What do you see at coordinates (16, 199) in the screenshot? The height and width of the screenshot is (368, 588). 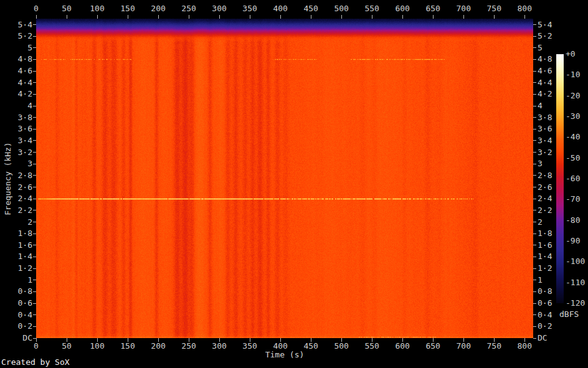 I see `y-axis-left-tick-label: 2·4` at bounding box center [16, 199].